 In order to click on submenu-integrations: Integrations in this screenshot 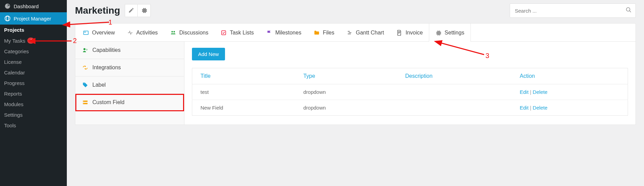, I will do `click(130, 68)`.